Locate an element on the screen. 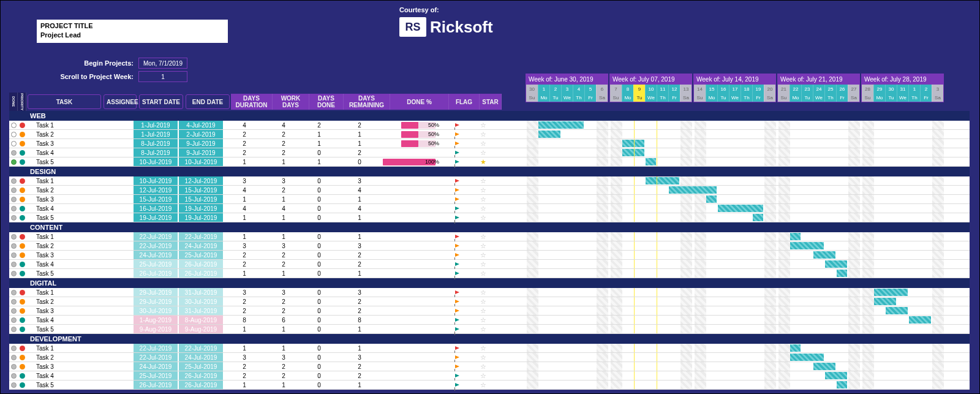  end-date: 22-Jul-2019 is located at coordinates (201, 237).